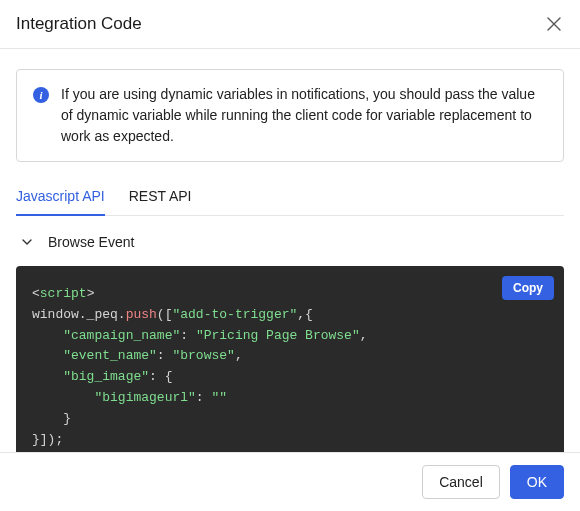 The height and width of the screenshot is (511, 580). Describe the element at coordinates (48, 440) in the screenshot. I see `code-token: }]);` at that location.